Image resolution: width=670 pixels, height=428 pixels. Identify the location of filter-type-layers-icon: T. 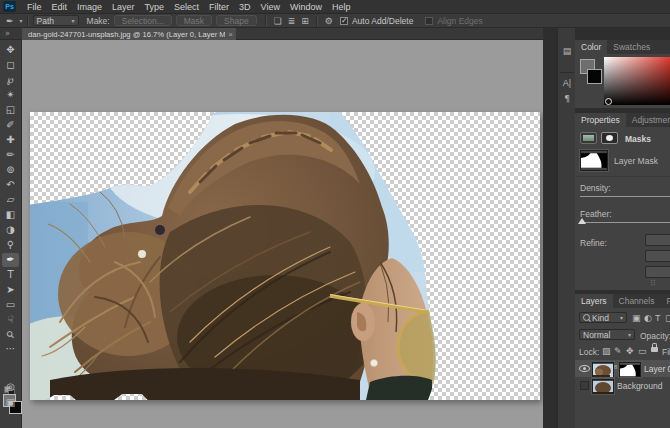
(658, 318).